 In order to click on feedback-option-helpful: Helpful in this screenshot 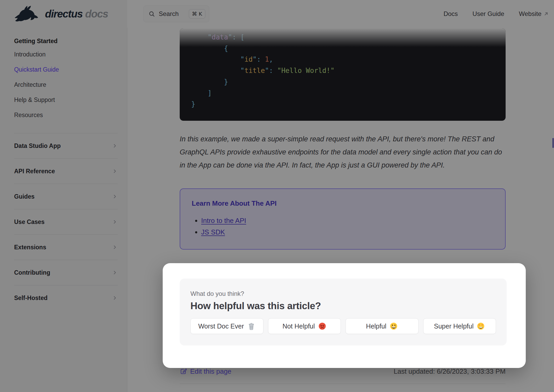, I will do `click(382, 326)`.